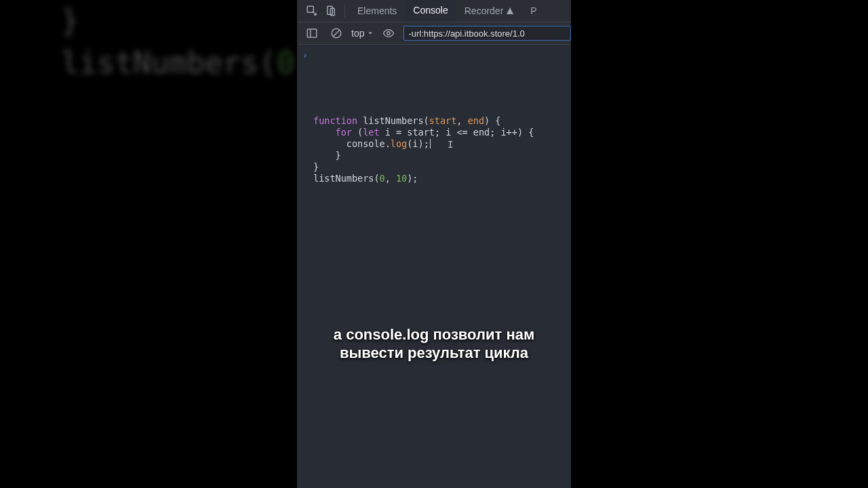 The width and height of the screenshot is (868, 488). I want to click on inspect-element-icon, so click(312, 11).